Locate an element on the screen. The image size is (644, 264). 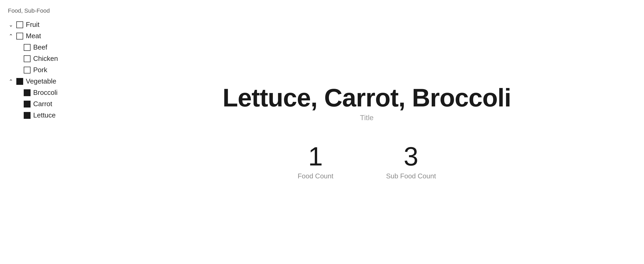
checkbox-lettuce is located at coordinates (27, 115).